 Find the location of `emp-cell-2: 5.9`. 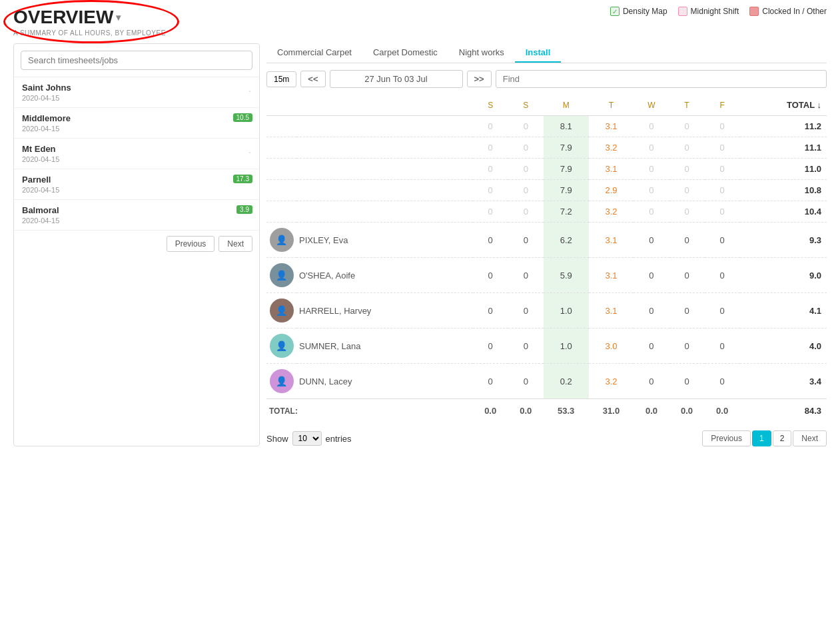

emp-cell-2: 5.9 is located at coordinates (566, 276).